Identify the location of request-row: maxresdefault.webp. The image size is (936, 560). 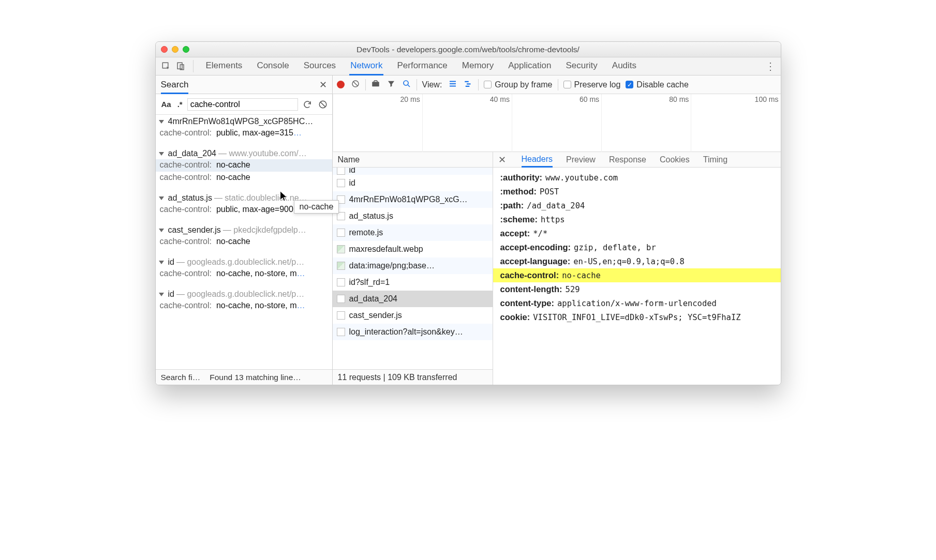
(413, 249).